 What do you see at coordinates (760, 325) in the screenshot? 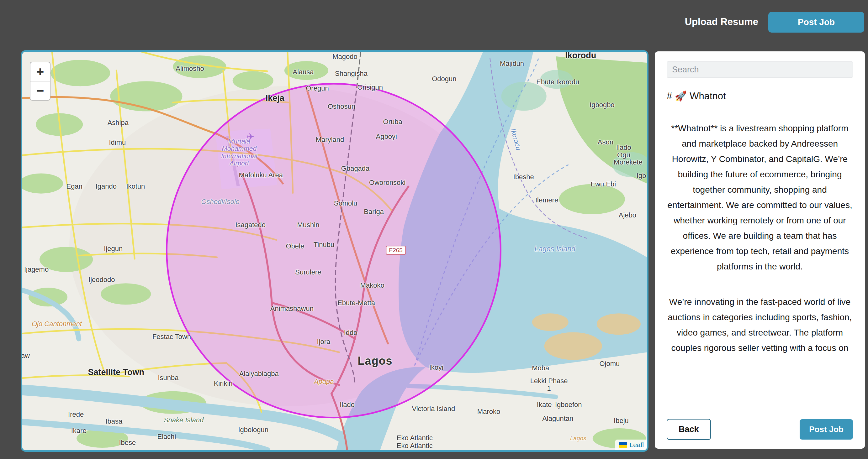
I see `description-paragraph-2: We’re innovating in the fast-paced world…` at bounding box center [760, 325].